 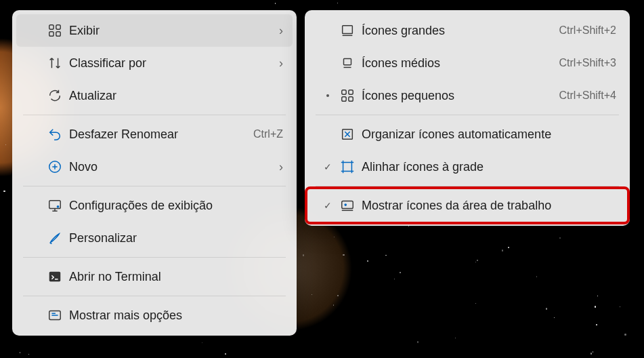 I want to click on mainMenu-item-refresh: Atualizar, so click(x=154, y=96).